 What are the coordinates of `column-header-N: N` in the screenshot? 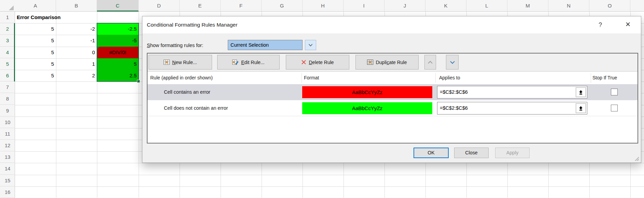 It's located at (569, 6).